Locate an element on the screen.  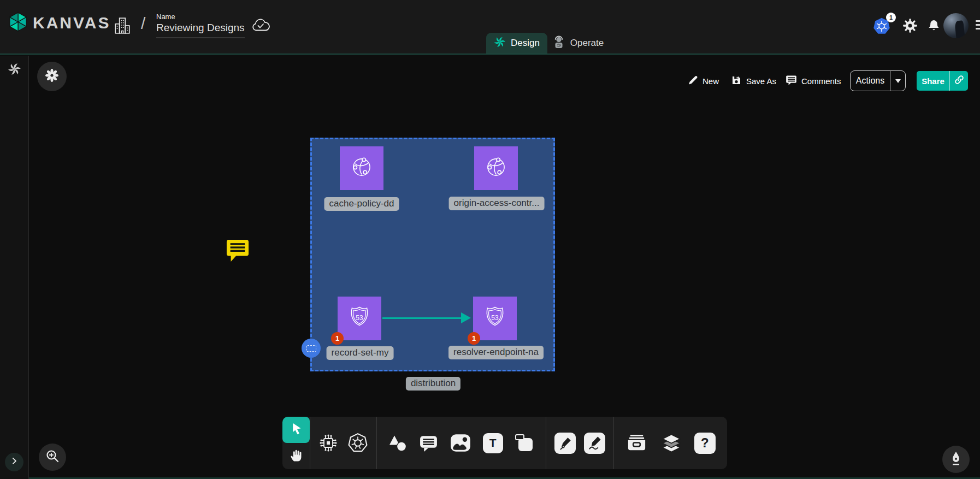
flower-icon is located at coordinates (52, 76).